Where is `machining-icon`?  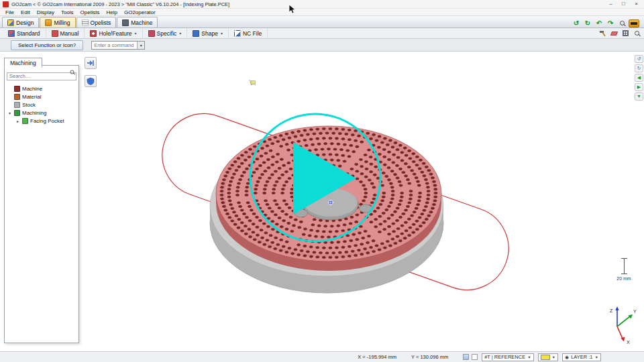
machining-icon is located at coordinates (17, 113).